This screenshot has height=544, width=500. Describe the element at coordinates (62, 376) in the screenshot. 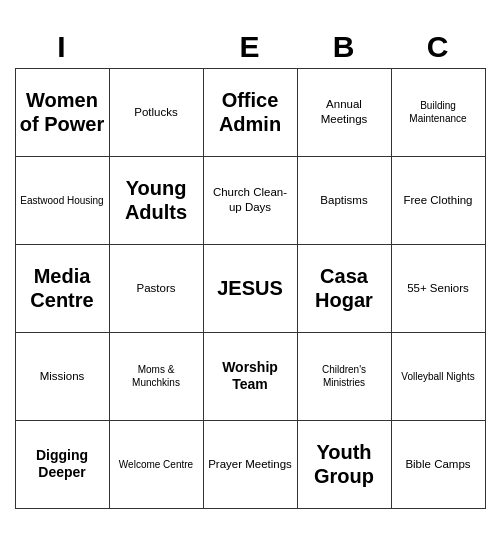

I see `cell-content: Missions` at that location.